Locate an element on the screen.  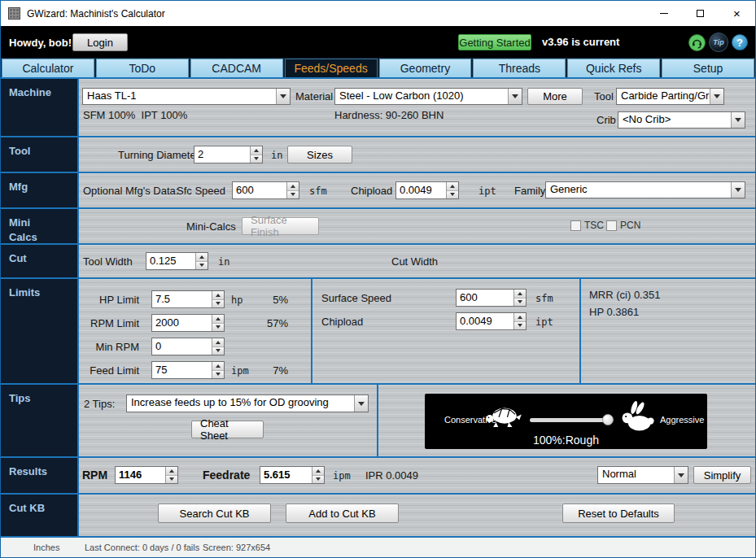
rpm-result-input: 1146 is located at coordinates (146, 475).